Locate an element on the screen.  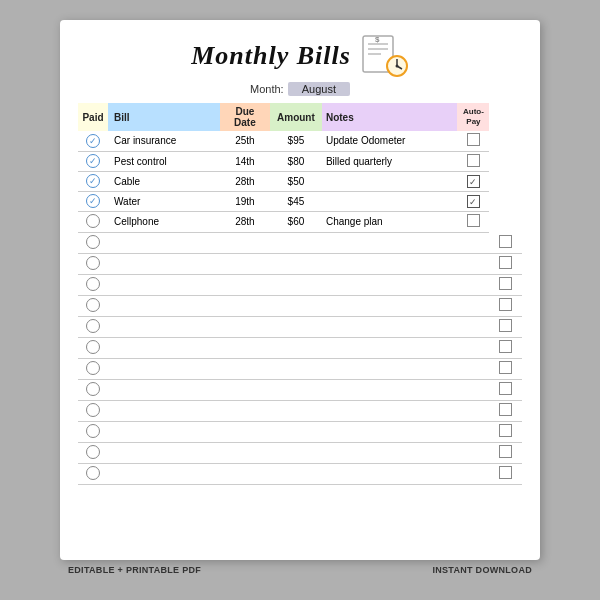
month-label: Month: is located at coordinates (267, 89).